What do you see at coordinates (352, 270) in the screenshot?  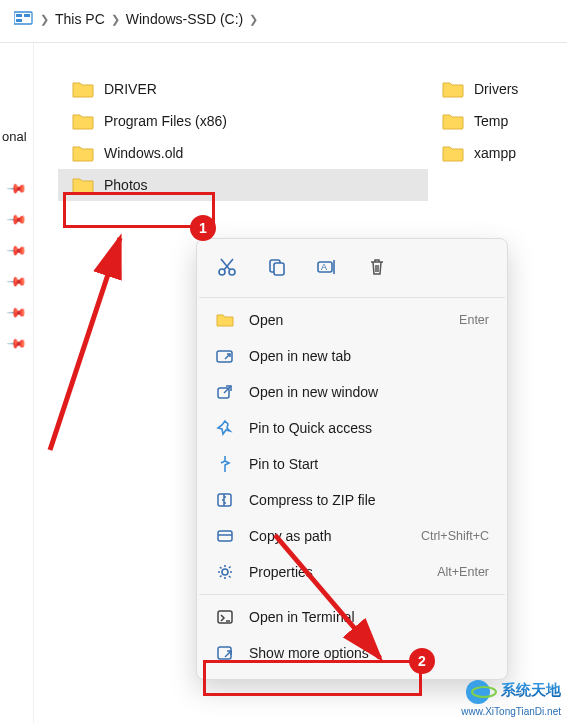 I see `context-menu-icon-row: A` at bounding box center [352, 270].